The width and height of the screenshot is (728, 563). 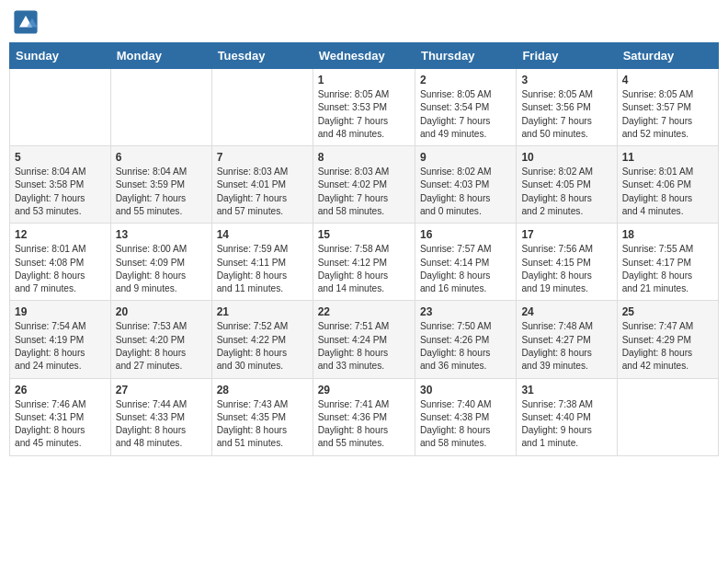 I want to click on day-info: Sunrise: 8:00 AM Sunset: 4:09 PM Dayligh…, so click(x=162, y=269).